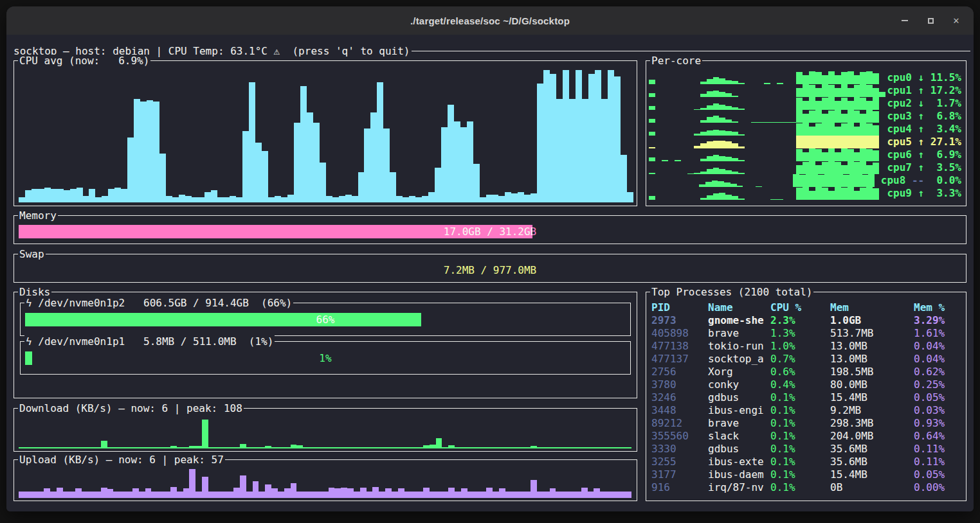  Describe the element at coordinates (851, 436) in the screenshot. I see `process-pmem: 204.0MB` at that location.